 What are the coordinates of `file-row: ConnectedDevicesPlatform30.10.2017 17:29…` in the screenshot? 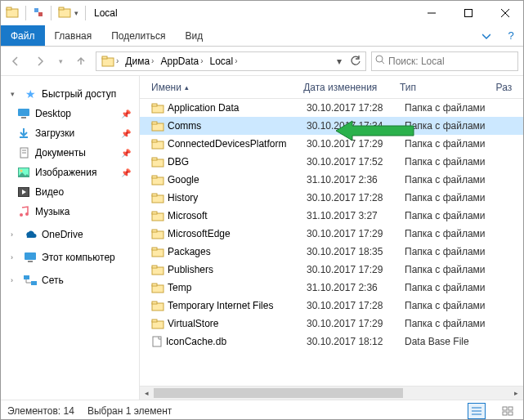 It's located at (332, 144).